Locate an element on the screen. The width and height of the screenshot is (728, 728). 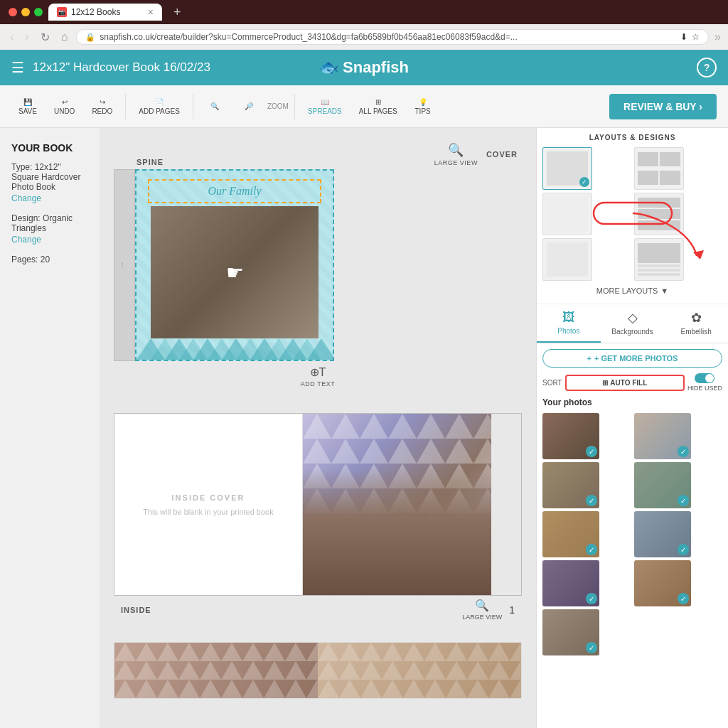
tab-photos: 🖼 Photos is located at coordinates (569, 323).